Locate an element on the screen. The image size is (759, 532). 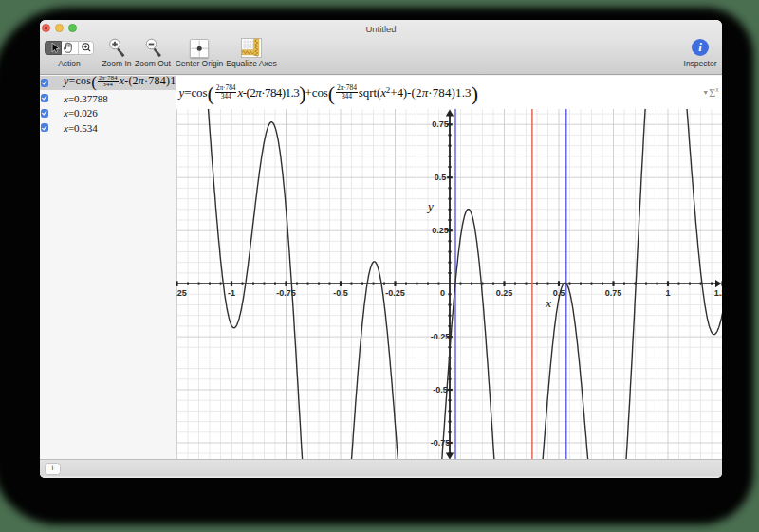
svg-text: x is located at coordinates (548, 303).